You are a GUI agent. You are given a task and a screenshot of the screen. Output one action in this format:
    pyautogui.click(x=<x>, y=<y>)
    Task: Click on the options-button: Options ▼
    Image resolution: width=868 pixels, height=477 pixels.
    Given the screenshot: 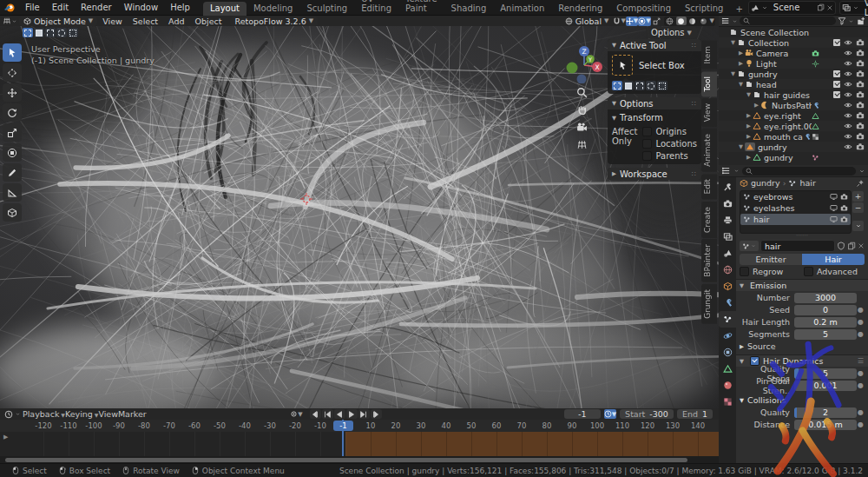 What is the action you would take?
    pyautogui.click(x=672, y=33)
    